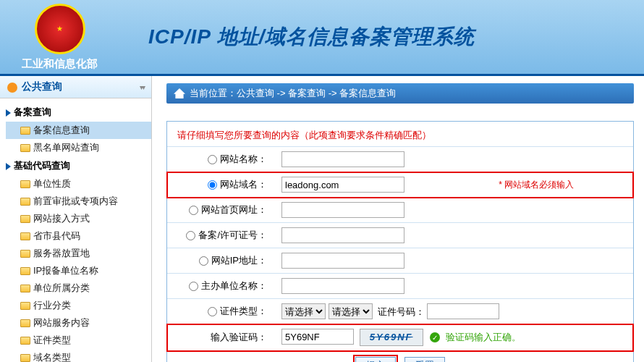  Describe the element at coordinates (179, 93) in the screenshot. I see `home-icon` at that location.